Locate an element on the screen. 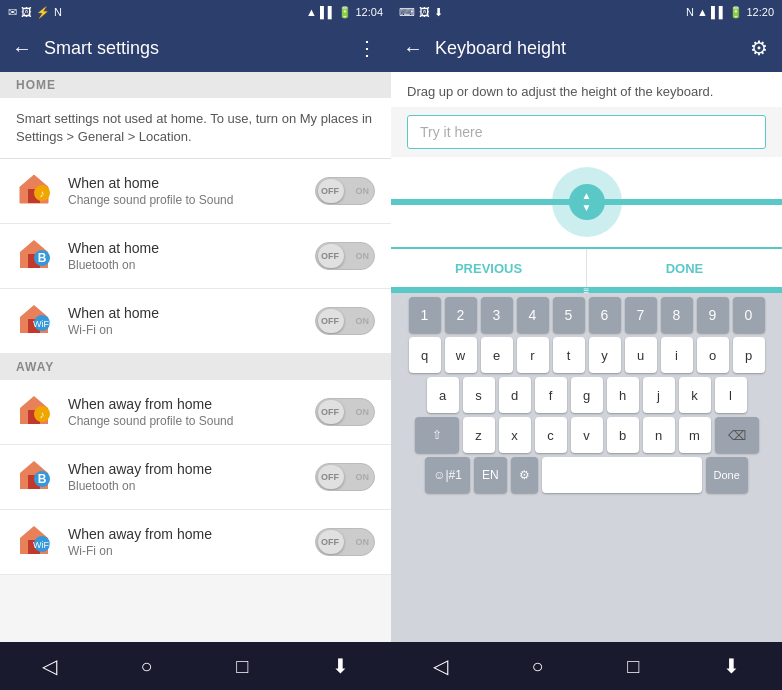 The width and height of the screenshot is (782, 690). backspace-key: ⌫ is located at coordinates (737, 435).